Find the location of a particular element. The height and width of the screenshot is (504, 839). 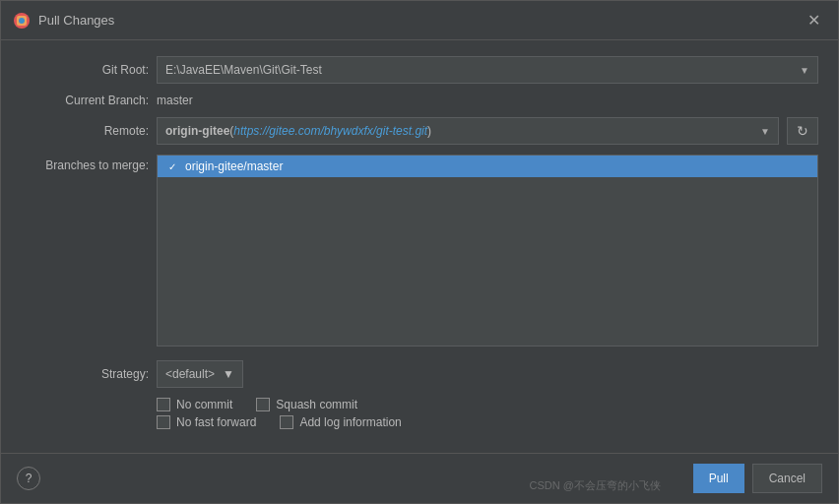

branch-item-label: origin-gitee/master is located at coordinates (234, 166).